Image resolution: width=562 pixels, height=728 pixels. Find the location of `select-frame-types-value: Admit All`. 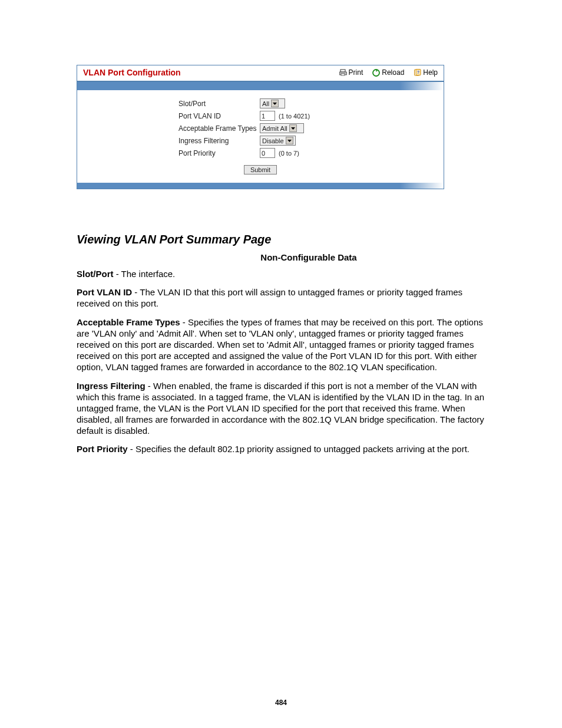

select-frame-types-value: Admit All is located at coordinates (275, 129).